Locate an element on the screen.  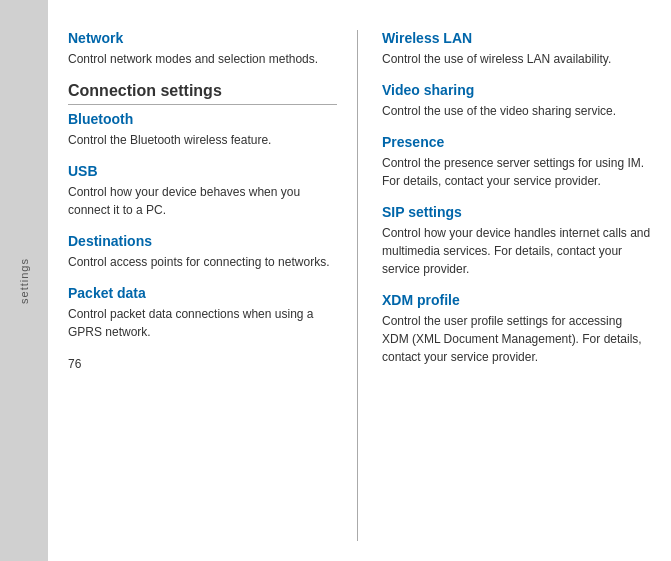
presence-title: Presence is located at coordinates (516, 142).